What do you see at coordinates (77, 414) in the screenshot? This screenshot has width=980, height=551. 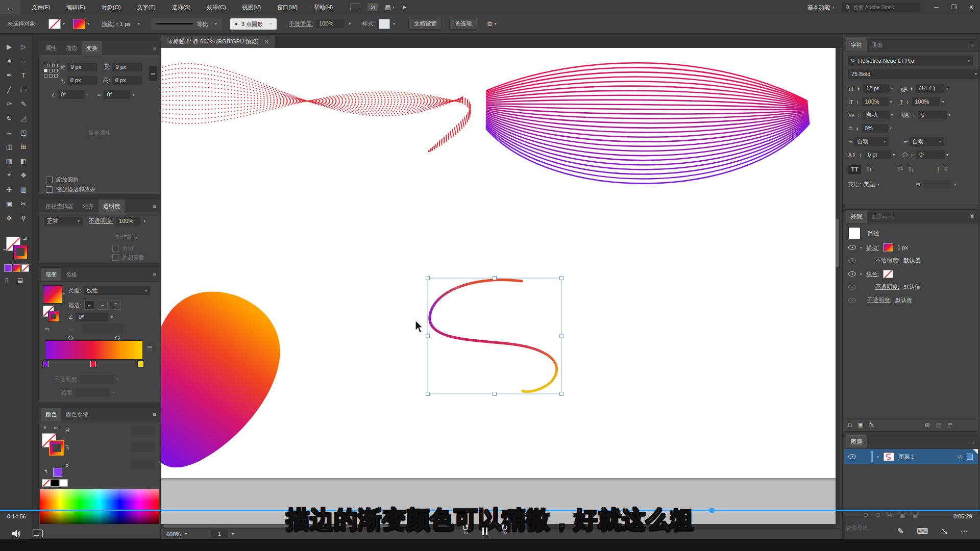 I see `tab-color-guide: 颜色参考` at bounding box center [77, 414].